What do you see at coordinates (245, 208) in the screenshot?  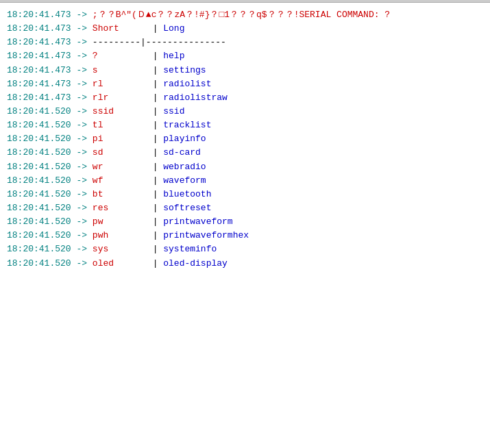 I see `log-line: 18:20:41.520 -> res | softreset` at bounding box center [245, 208].